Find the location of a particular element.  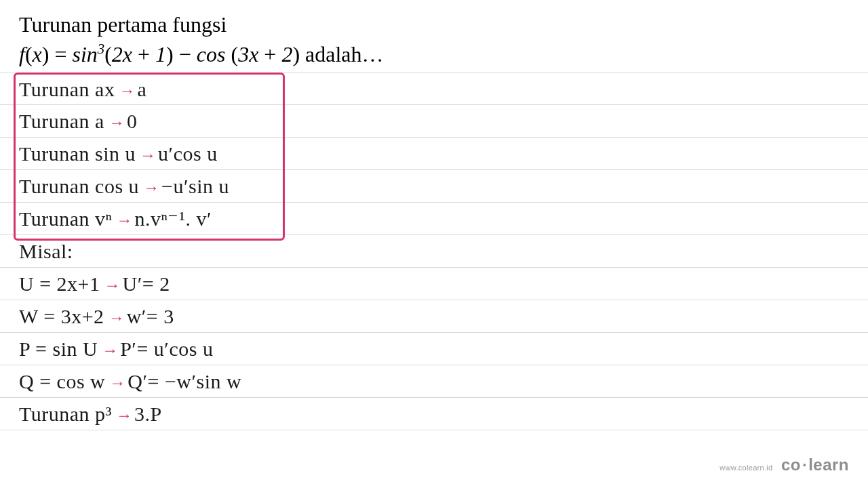

footer-url: www.colearn.id is located at coordinates (746, 468).